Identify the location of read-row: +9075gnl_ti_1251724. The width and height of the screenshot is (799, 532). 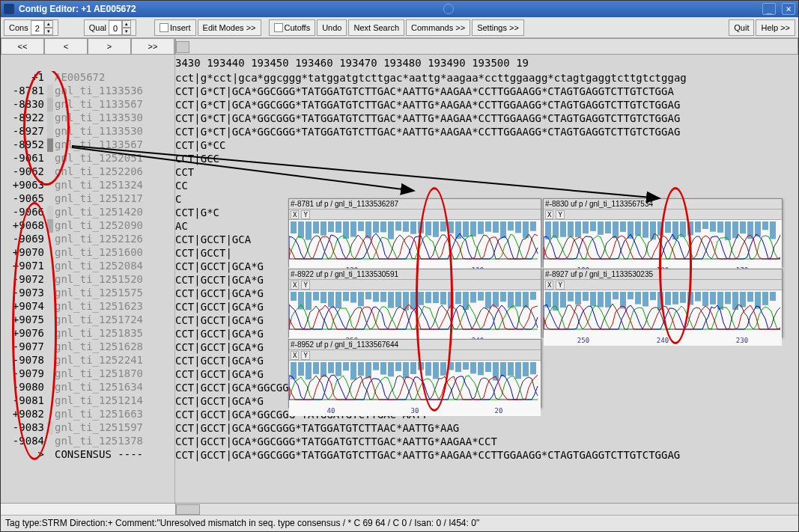
(88, 320).